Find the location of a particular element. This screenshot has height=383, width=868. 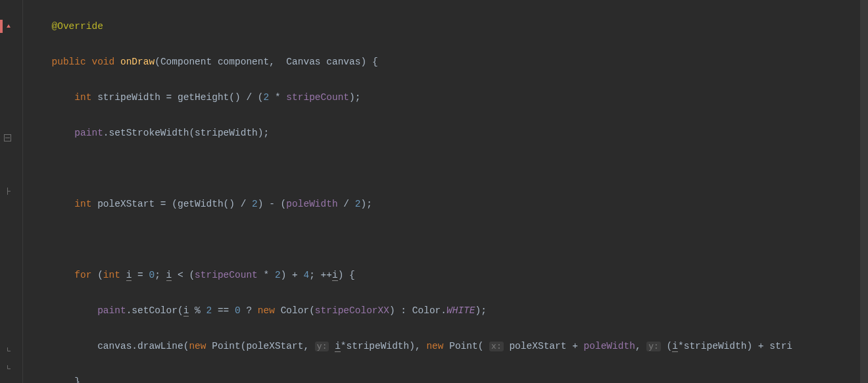

keyword-public: public is located at coordinates (69, 62).